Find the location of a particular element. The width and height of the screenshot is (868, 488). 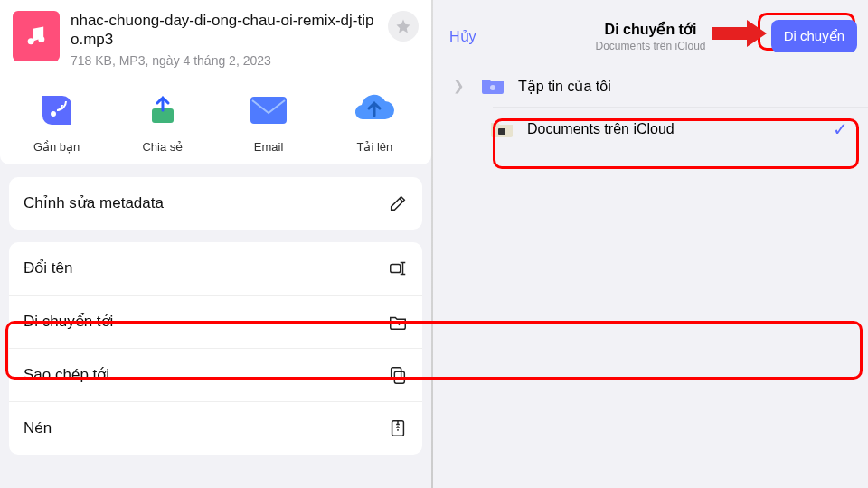

share-nearby-label: Gần bạn is located at coordinates (56, 146).